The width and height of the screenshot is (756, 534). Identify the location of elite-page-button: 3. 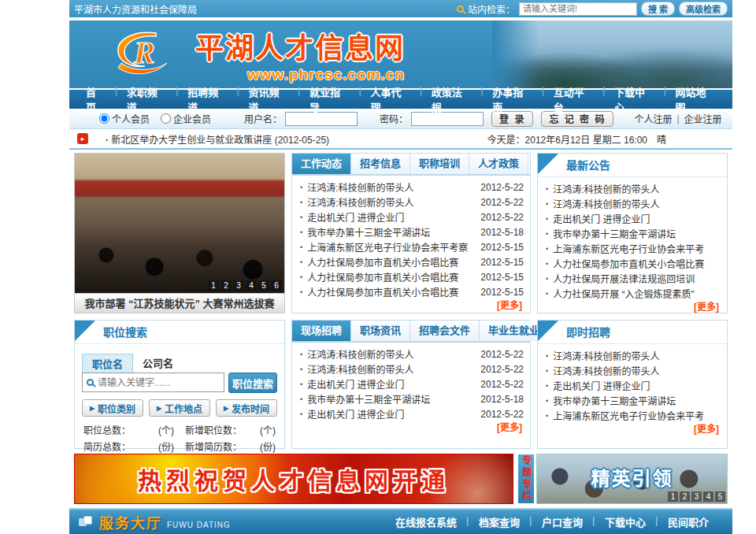
(696, 496).